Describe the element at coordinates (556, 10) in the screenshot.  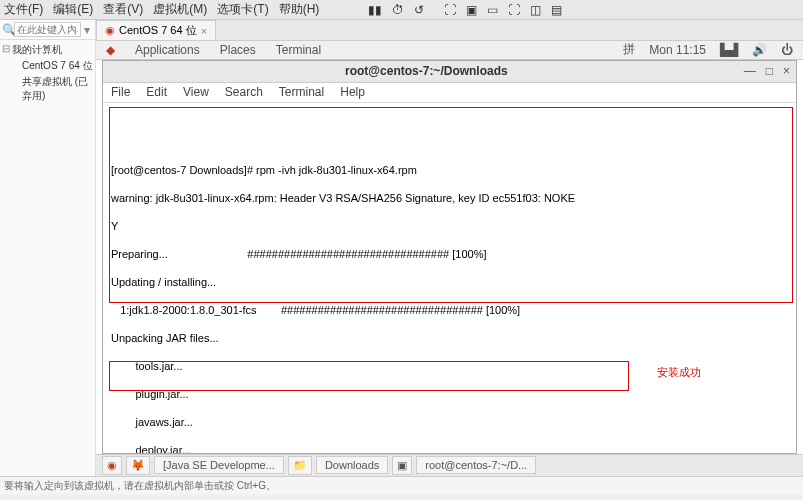
I see `net-icon: ▤` at that location.